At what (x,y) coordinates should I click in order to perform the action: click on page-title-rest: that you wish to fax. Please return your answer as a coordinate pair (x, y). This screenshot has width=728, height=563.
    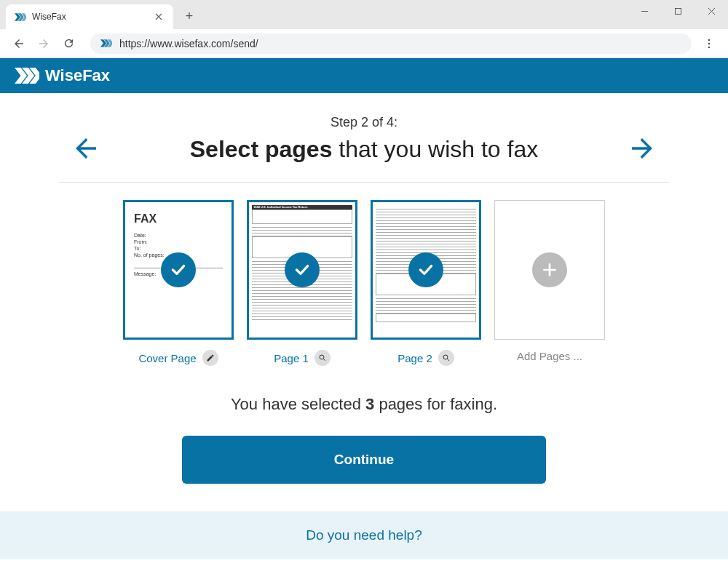
    Looking at the image, I should click on (435, 149).